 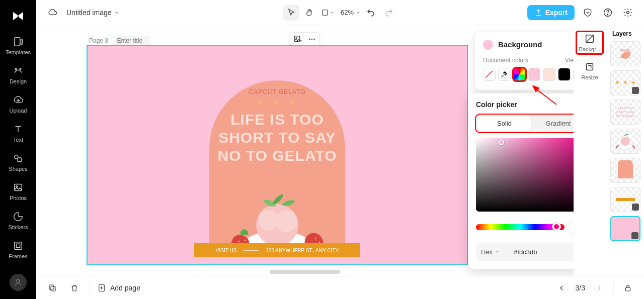 I want to click on app-logo, so click(x=18, y=16).